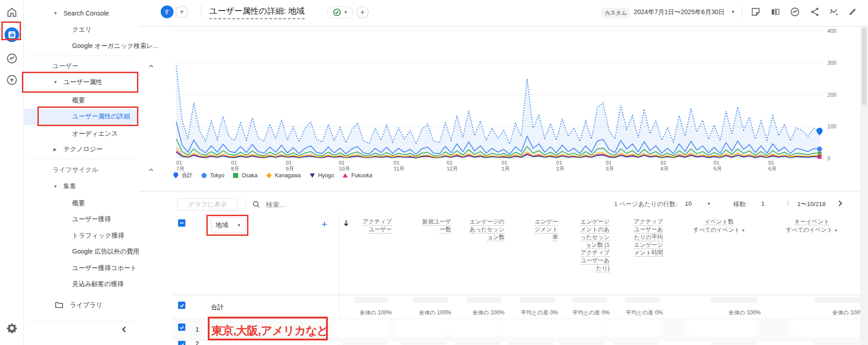 The height and width of the screenshot is (345, 868). Describe the element at coordinates (689, 204) in the screenshot. I see `rows-per-page-select: 10` at that location.